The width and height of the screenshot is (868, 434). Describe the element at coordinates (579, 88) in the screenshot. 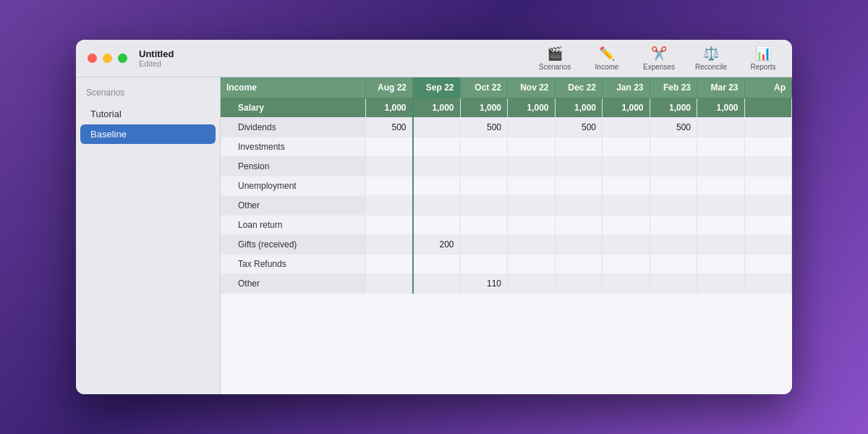

I see `col-dec22: Dec 22` at that location.